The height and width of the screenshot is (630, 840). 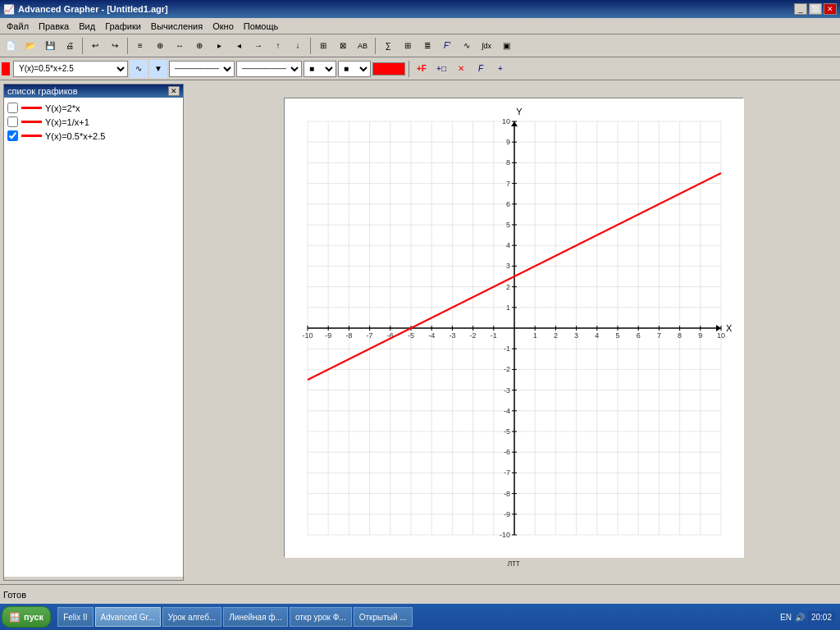 What do you see at coordinates (95, 46) in the screenshot?
I see `undo-button: ↩` at bounding box center [95, 46].